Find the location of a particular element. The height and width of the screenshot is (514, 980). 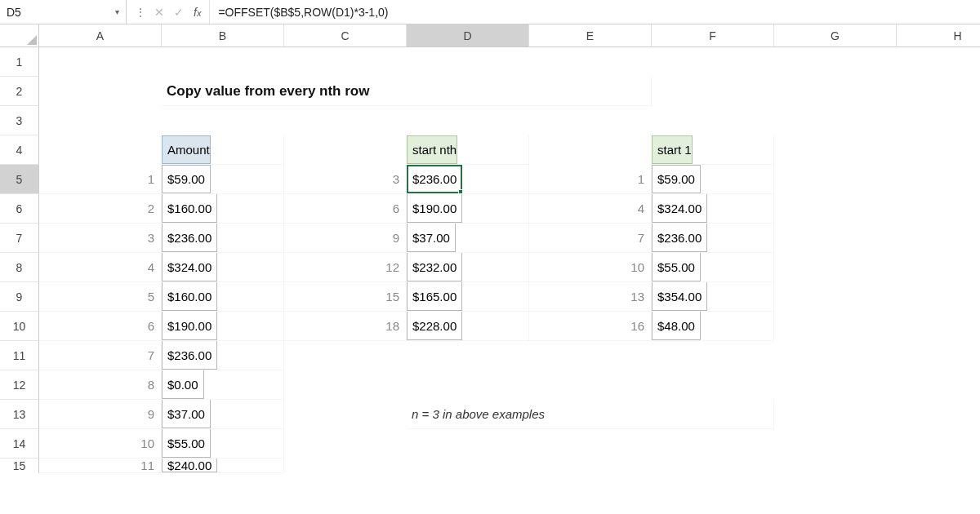

start-nth-cell: $190.00 is located at coordinates (468, 209).